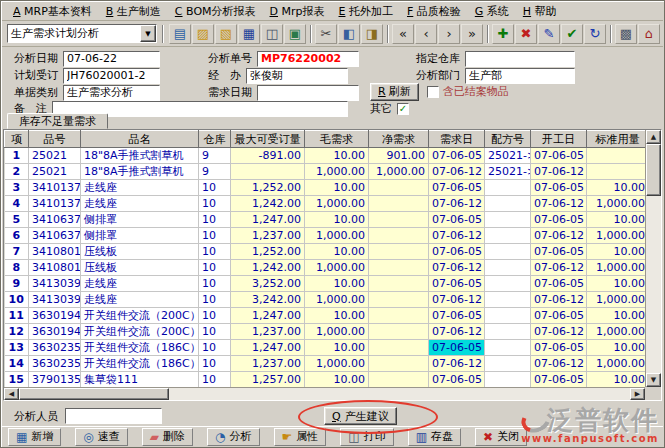  I want to click on delete-button: ▰删除, so click(168, 437).